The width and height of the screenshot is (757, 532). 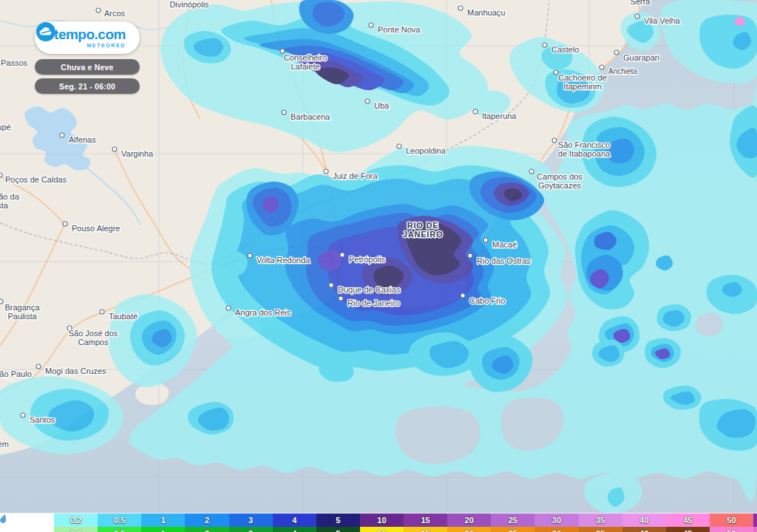 I want to click on precip-gap, so click(x=438, y=435).